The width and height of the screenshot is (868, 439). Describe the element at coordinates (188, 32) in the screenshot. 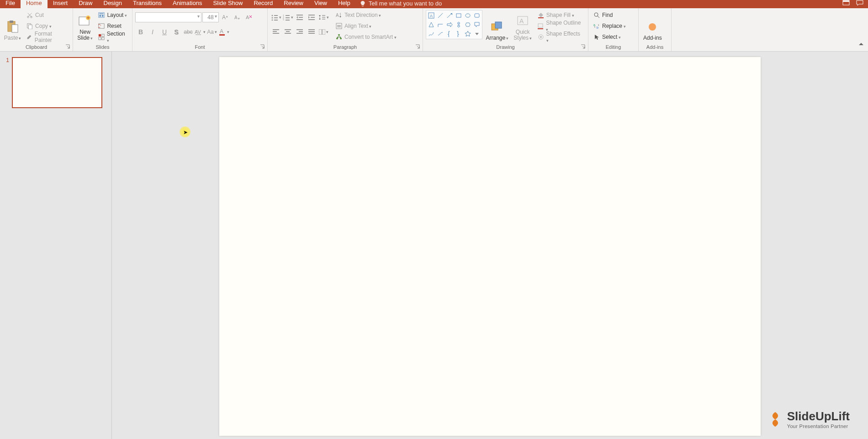

I see `strikethrough-button: abc` at that location.